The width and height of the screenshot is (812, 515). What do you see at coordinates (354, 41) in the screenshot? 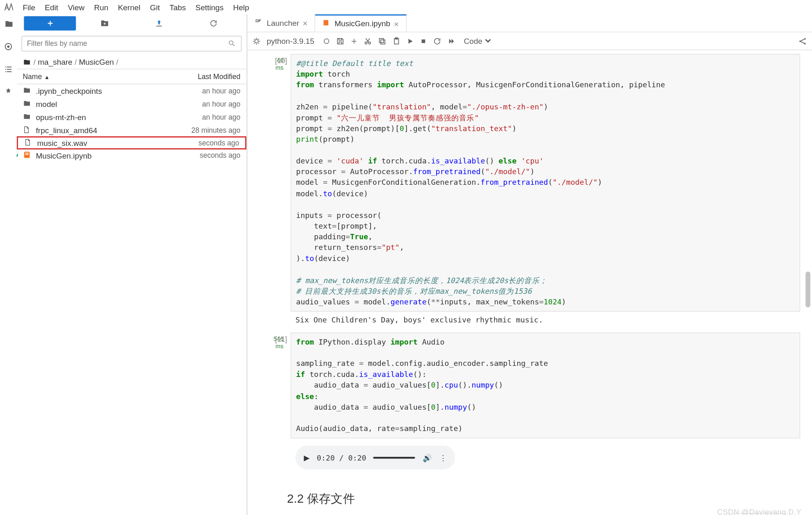
I see `insert-cell-button` at bounding box center [354, 41].